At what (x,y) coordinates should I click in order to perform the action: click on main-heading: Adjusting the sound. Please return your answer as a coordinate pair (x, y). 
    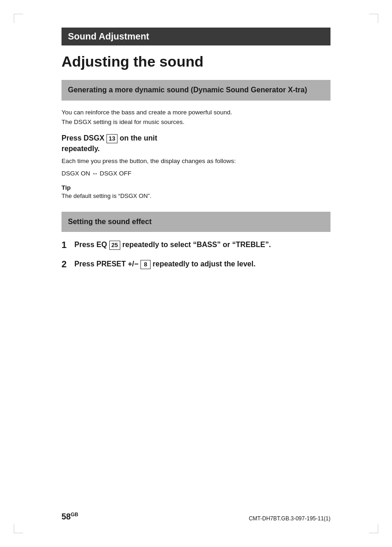
    Looking at the image, I should click on (196, 62).